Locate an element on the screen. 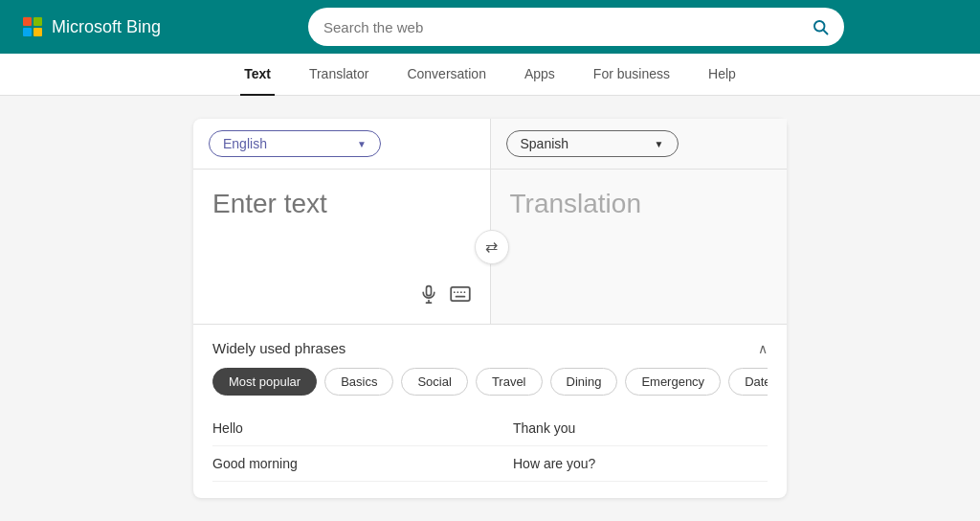 Image resolution: width=980 pixels, height=521 pixels. tab-help: Help is located at coordinates (722, 75).